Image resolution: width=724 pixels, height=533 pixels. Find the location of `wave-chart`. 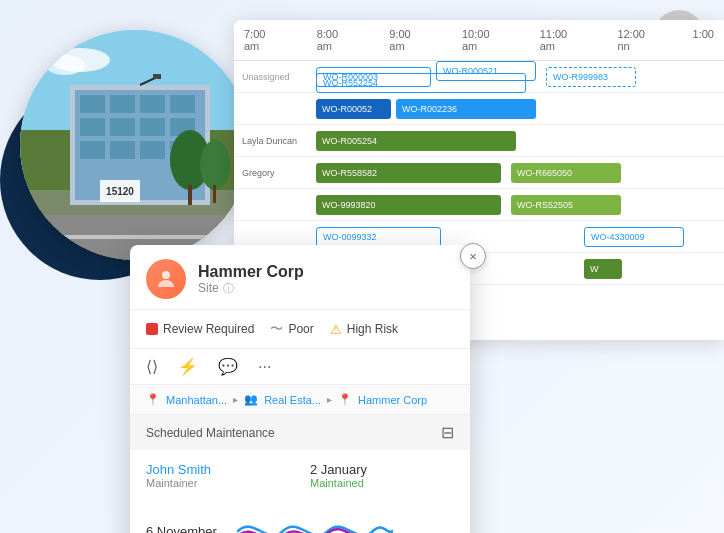

wave-chart is located at coordinates (344, 522).